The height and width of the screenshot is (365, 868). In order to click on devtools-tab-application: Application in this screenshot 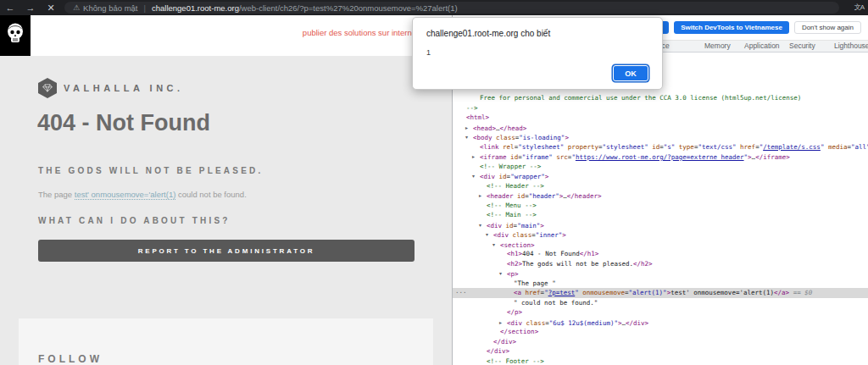, I will do `click(762, 46)`.